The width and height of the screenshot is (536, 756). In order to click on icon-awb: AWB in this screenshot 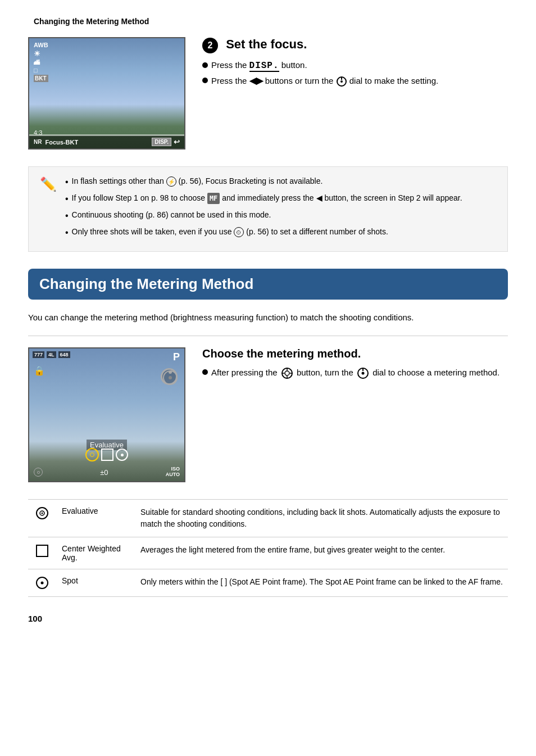, I will do `click(41, 45)`.